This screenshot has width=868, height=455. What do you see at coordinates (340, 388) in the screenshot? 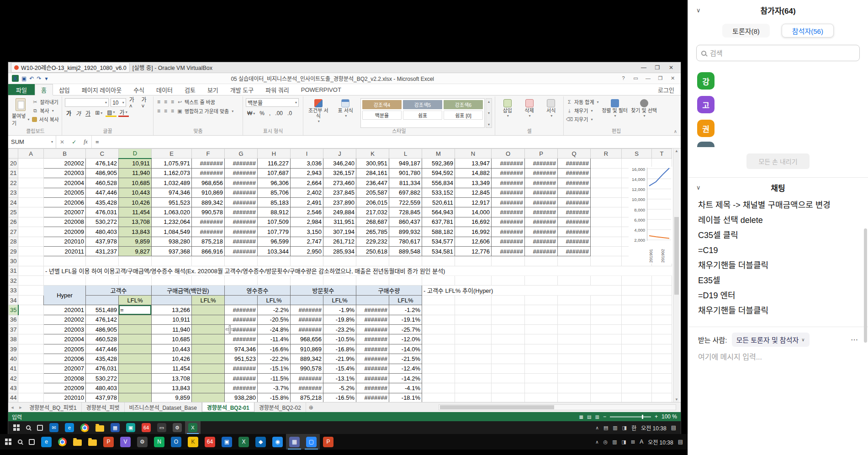
I see `cell: -5.2%` at bounding box center [340, 388].